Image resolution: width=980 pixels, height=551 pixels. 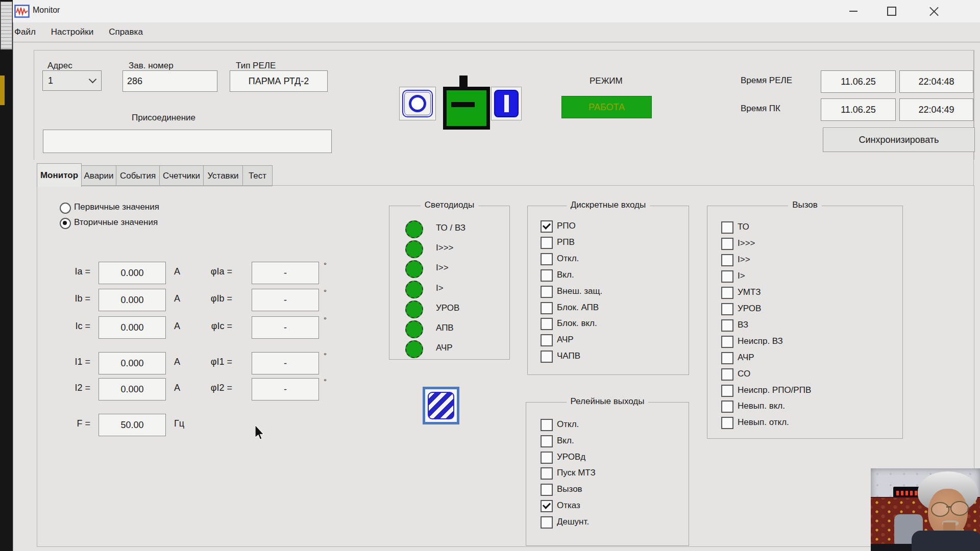 What do you see at coordinates (925, 510) in the screenshot?
I see `webcam-overlay` at bounding box center [925, 510].